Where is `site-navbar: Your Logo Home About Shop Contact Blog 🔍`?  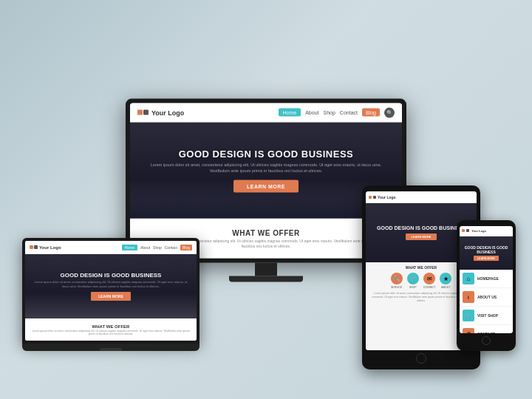 site-navbar: Your Logo Home About Shop Contact Blog 🔍 is located at coordinates (266, 113).